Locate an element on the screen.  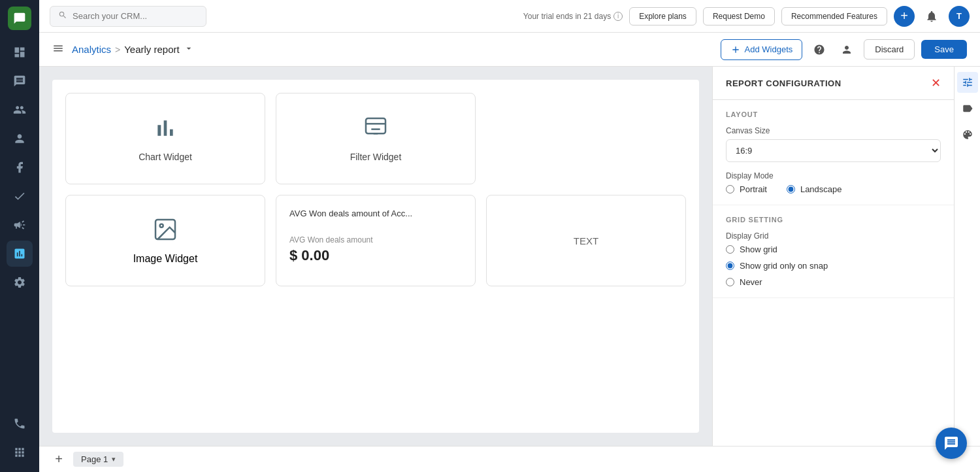
bottom-bar: + Page 1 ▾ is located at coordinates (510, 459).